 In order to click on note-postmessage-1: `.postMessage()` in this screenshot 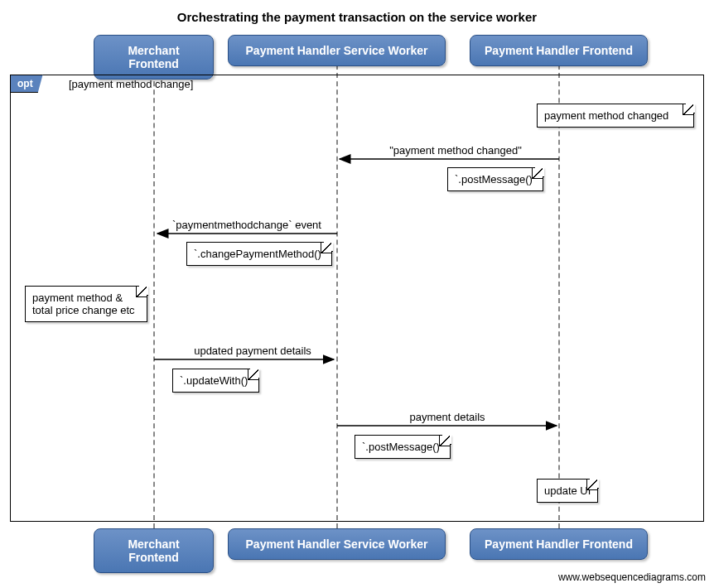, I will do `click(495, 179)`.